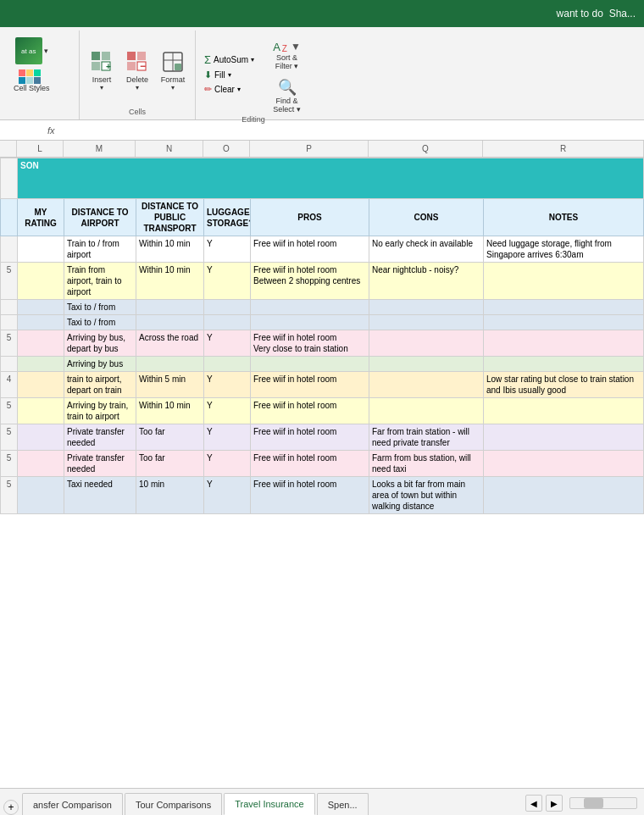 This screenshot has height=815, width=644. I want to click on editing-group-label: Editing, so click(253, 119).